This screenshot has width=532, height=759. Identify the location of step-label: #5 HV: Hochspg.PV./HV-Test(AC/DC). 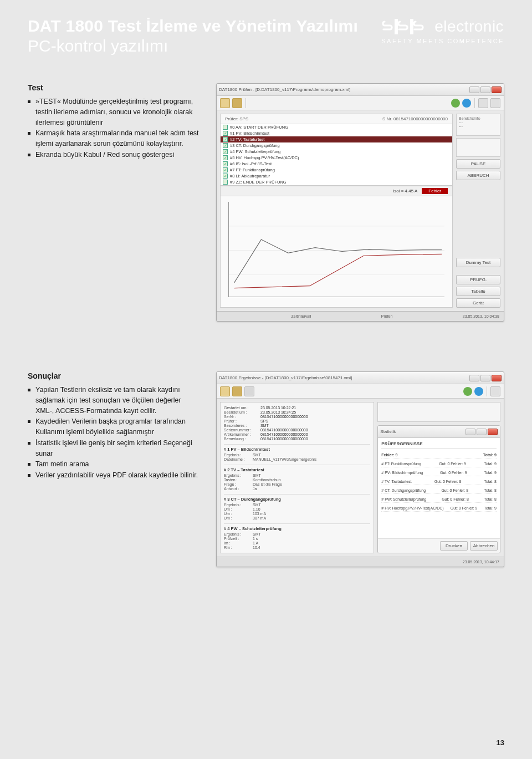
(265, 157).